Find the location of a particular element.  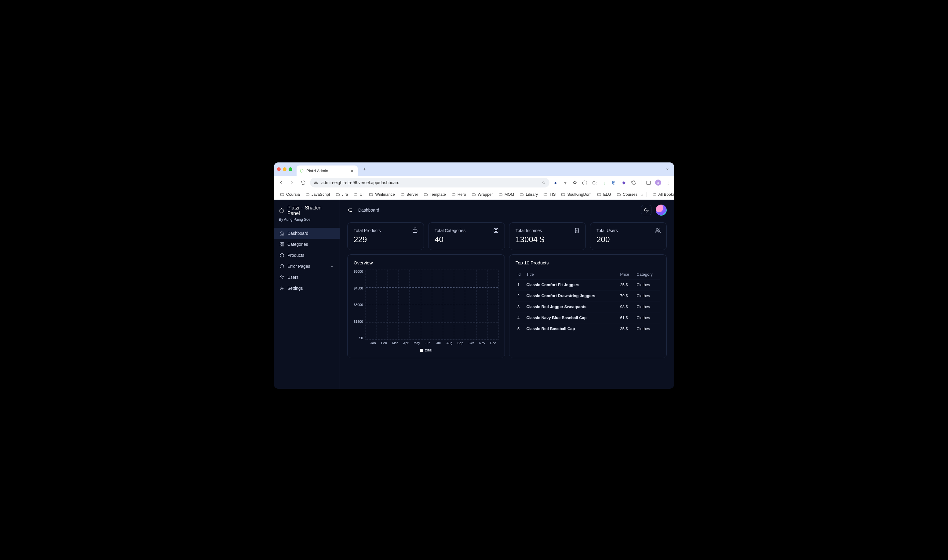

card-total-users: Total Users 200 is located at coordinates (629, 236).